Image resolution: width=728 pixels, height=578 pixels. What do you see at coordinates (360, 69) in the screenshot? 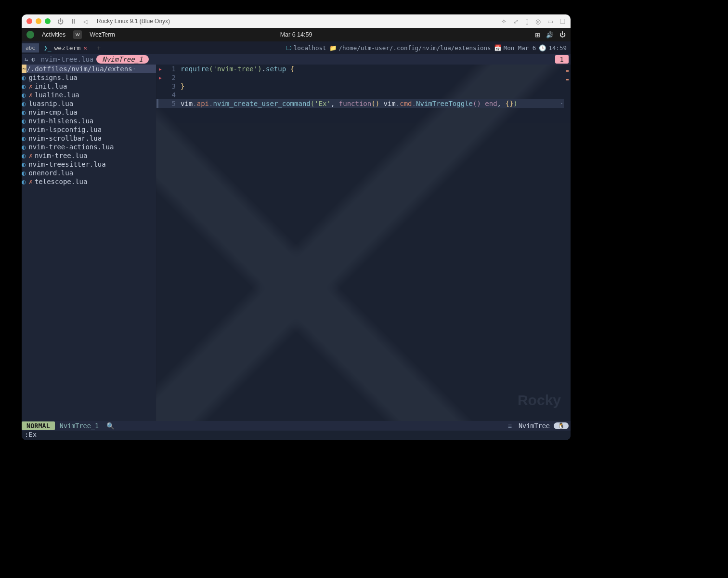
I see `code-line: ▸1require('nvim-tree').setup {` at bounding box center [360, 69].